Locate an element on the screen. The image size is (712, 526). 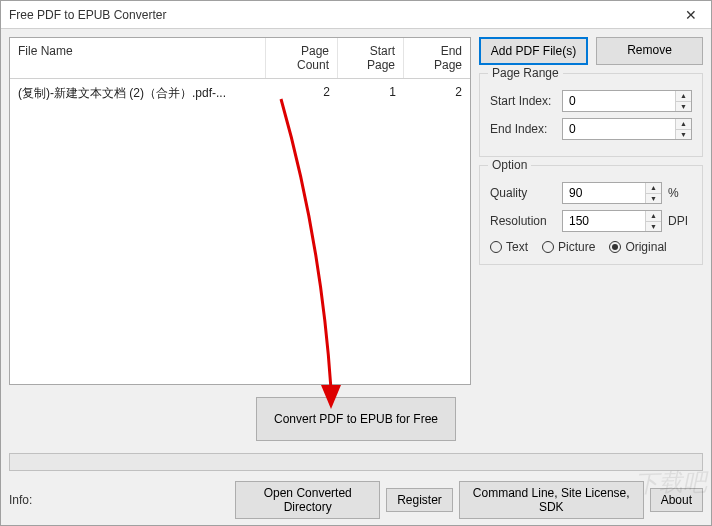
cell-endpage: 2 is located at coordinates (437, 94).